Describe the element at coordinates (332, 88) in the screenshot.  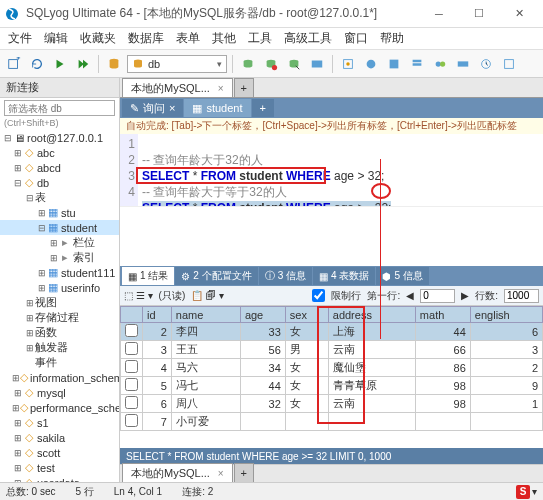
I see `connection-tabs: 本地的MySQL...× +` at that location.